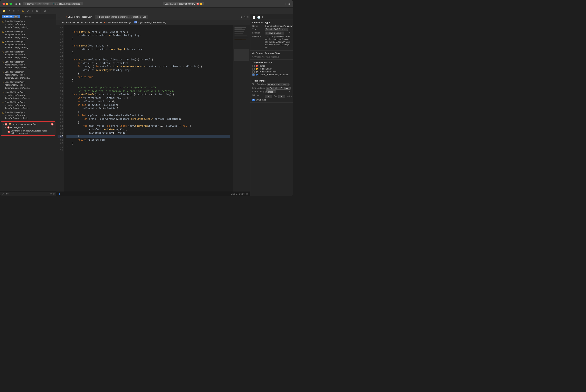 The image size is (586, 392). I want to click on maximize-button, so click(11, 4).